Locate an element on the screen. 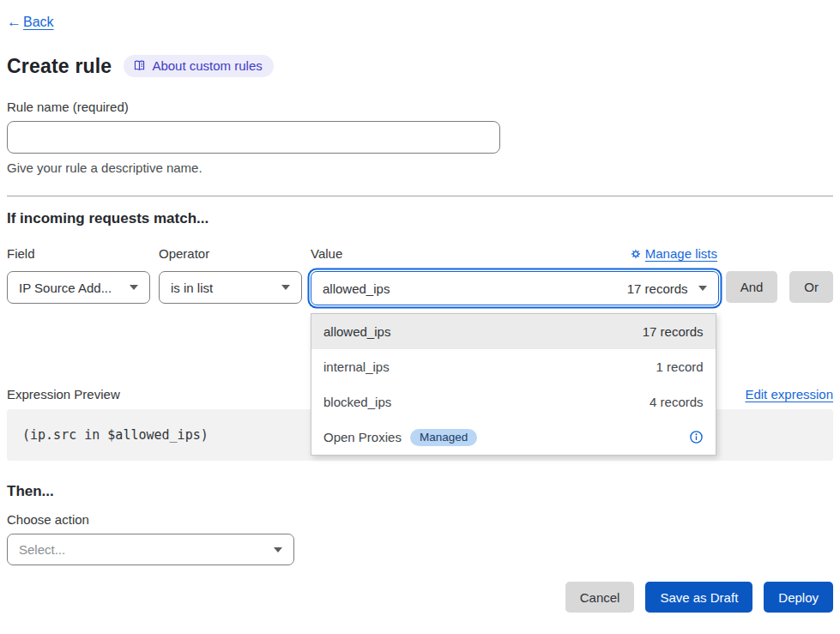  value-select-records: 17 records is located at coordinates (657, 288).